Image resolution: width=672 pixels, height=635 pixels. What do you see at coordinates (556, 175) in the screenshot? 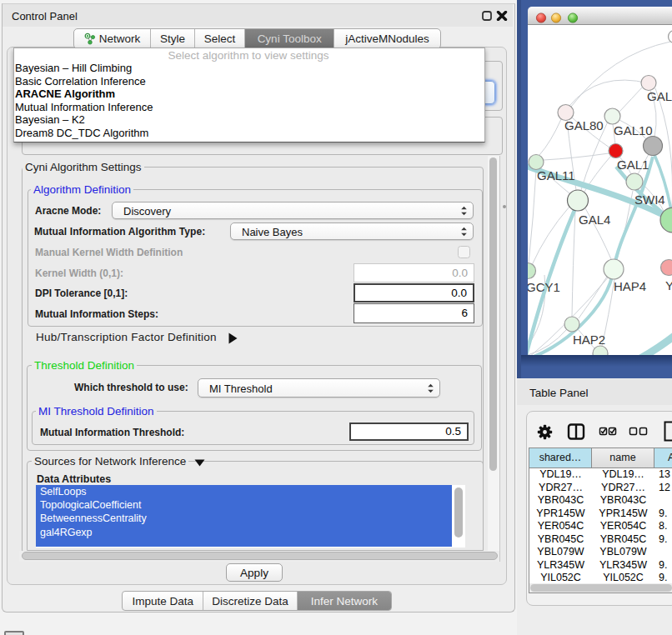
I see `svg-text: GAL11` at bounding box center [556, 175].